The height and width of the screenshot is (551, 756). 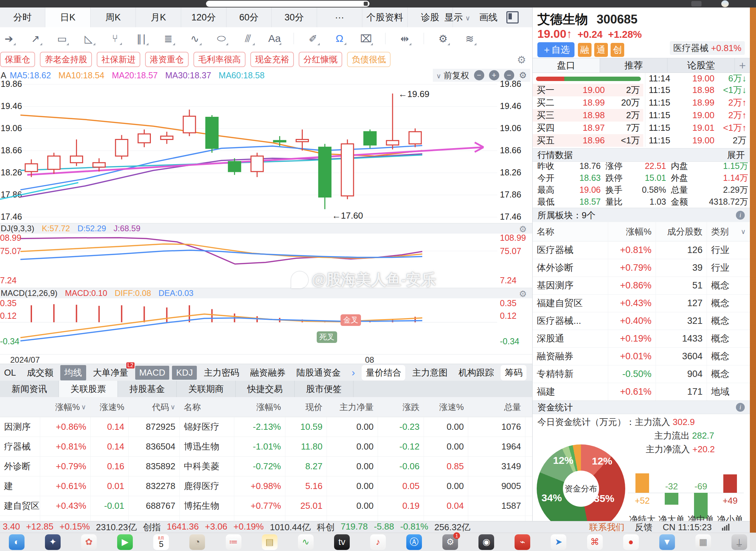 I want to click on order-book-row: 买四18.977万, so click(x=588, y=128).